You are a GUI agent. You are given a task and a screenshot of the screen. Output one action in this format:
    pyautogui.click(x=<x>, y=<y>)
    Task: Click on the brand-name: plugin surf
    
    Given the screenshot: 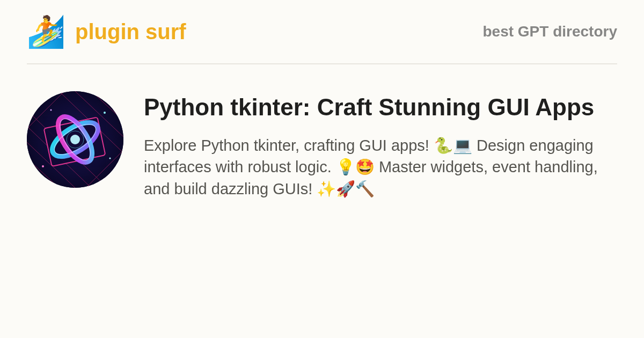 What is the action you would take?
    pyautogui.click(x=131, y=32)
    